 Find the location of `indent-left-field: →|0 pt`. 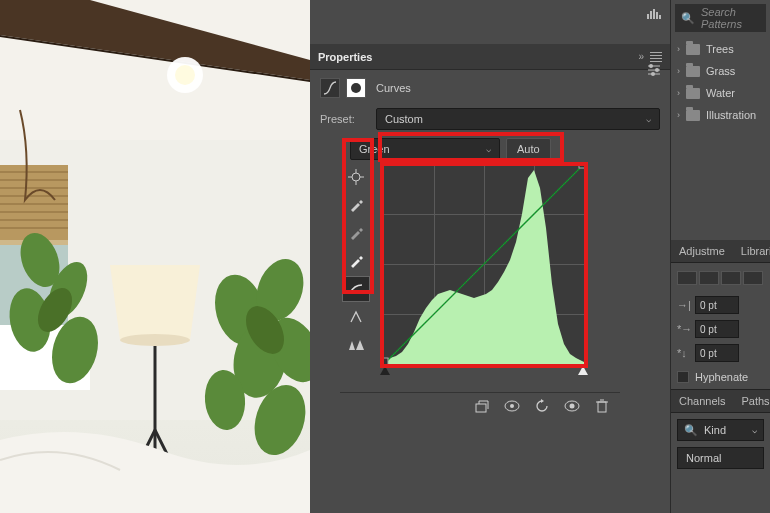

indent-left-field: →|0 pt is located at coordinates (720, 305).